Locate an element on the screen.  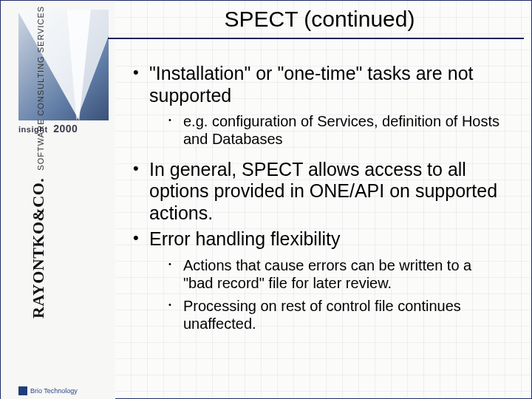
bullet-text: In general, SPECT allows access to all o… is located at coordinates (324, 191).